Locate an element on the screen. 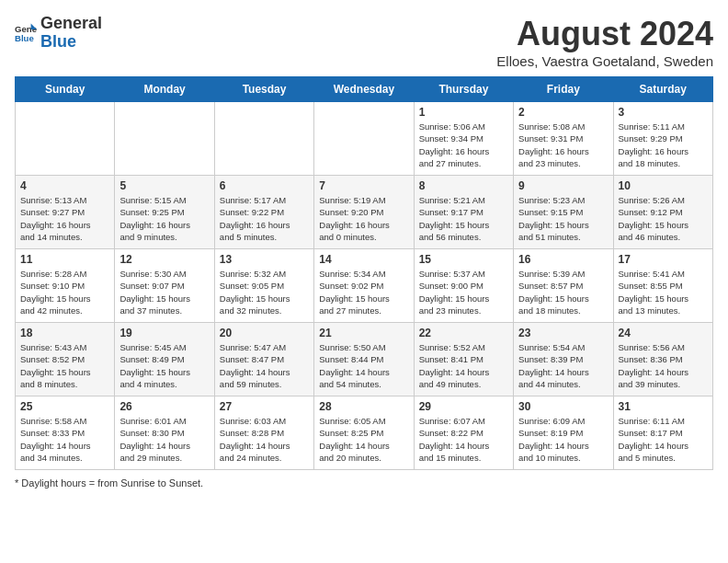 The image size is (728, 563). day-info: Sunrise: 5:17 AM Sunset: 9:22 PM Dayligh… is located at coordinates (265, 219).